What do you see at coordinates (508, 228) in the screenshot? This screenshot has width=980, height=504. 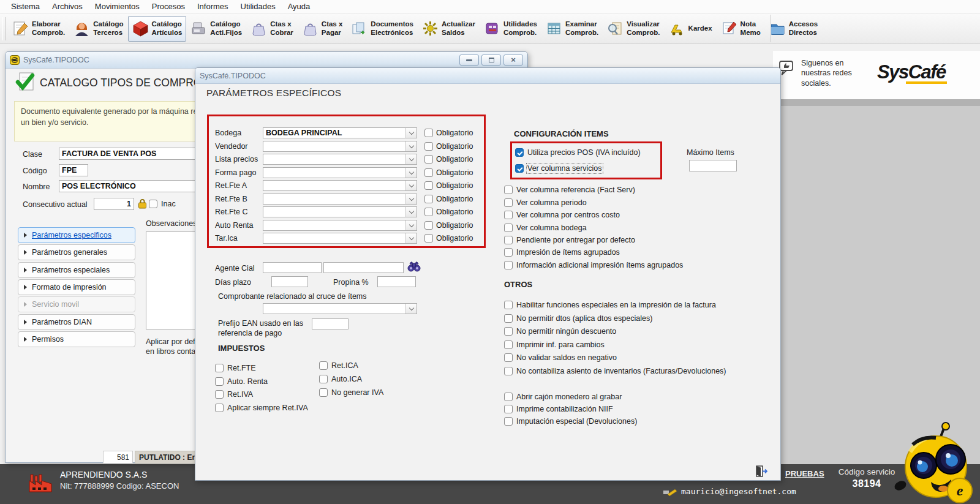 I see `ver-columna-bodega-checkbox` at bounding box center [508, 228].